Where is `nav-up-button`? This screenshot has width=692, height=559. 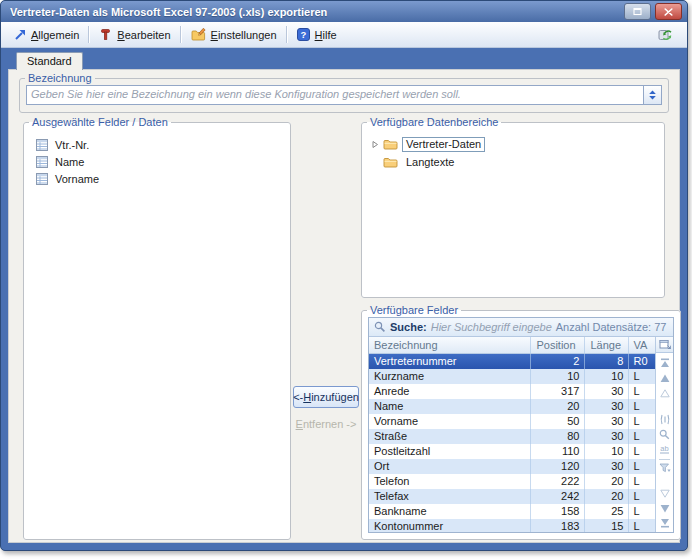
nav-up-button is located at coordinates (665, 378).